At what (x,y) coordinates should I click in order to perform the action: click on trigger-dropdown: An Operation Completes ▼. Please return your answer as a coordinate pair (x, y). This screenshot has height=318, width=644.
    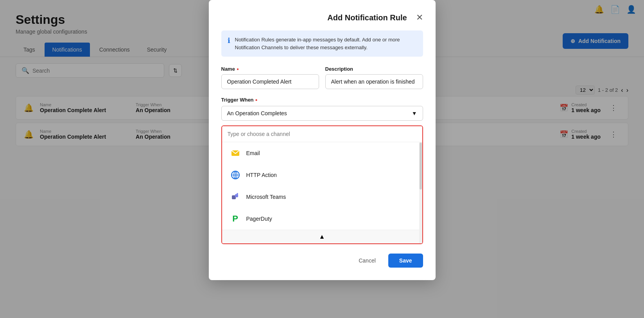
    Looking at the image, I should click on (322, 113).